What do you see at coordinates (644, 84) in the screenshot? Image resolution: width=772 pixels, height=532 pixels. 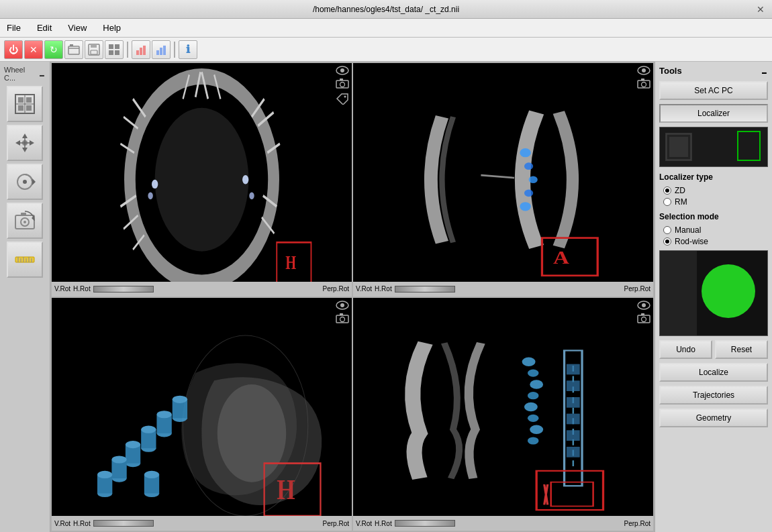 I see `camera-icon-tr` at bounding box center [644, 84].